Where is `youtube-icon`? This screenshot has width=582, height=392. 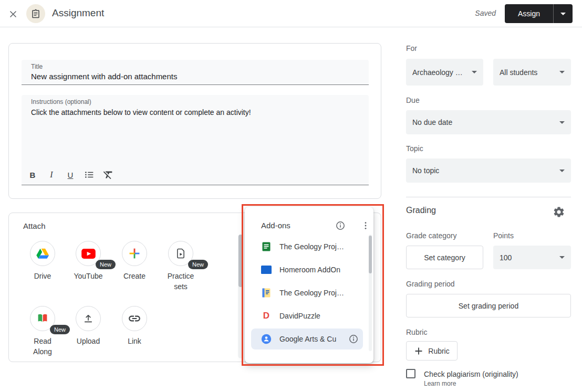
youtube-icon is located at coordinates (88, 254).